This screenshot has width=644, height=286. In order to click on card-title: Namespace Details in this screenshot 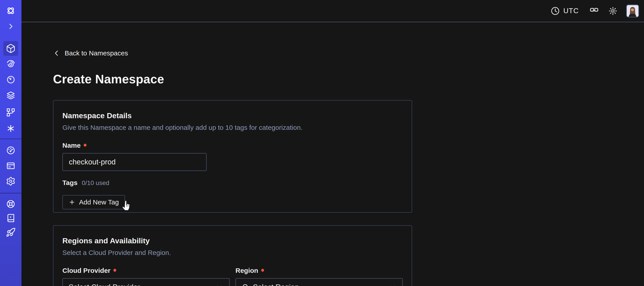, I will do `click(232, 115)`.